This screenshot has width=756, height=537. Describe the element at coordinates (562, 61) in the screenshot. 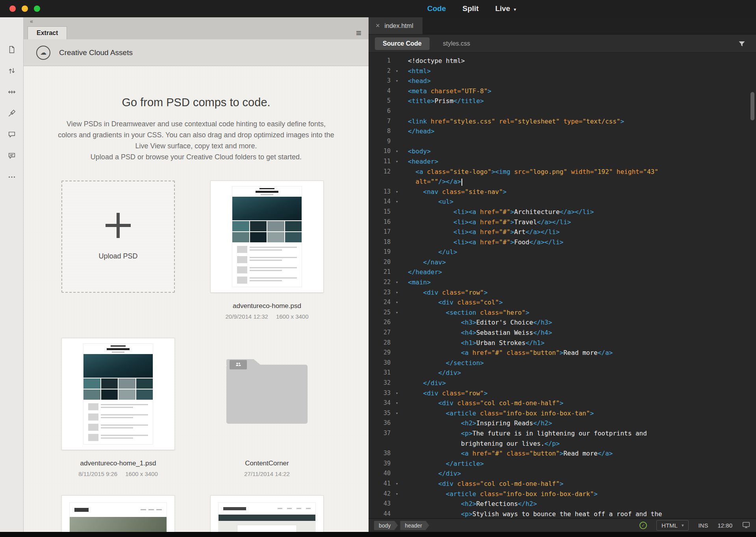

I see `code-line: 1<!doctype html>` at that location.